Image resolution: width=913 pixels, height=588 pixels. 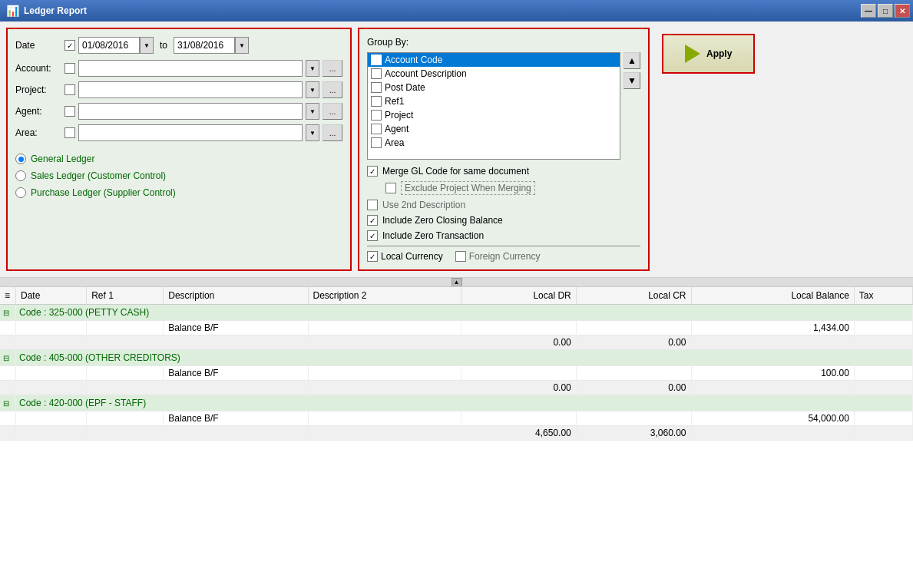 What do you see at coordinates (313, 90) in the screenshot?
I see `project-dropdown-btn: ▼` at bounding box center [313, 90].